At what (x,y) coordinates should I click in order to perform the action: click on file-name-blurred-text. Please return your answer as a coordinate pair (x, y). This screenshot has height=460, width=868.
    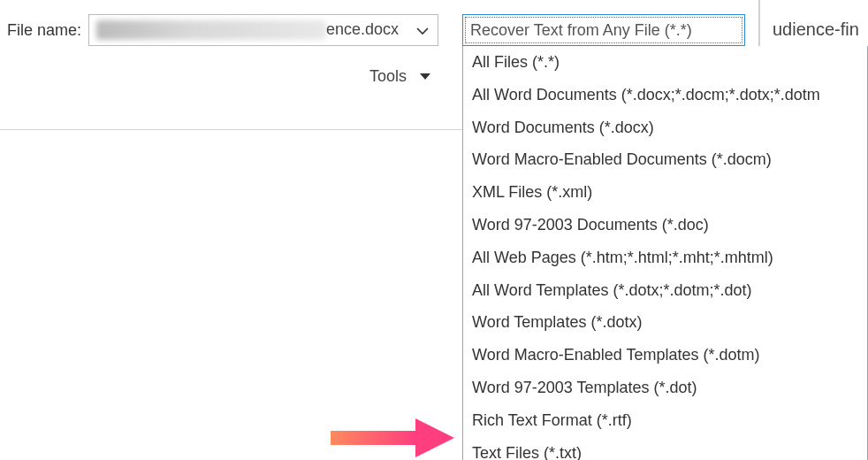
    Looking at the image, I should click on (211, 30).